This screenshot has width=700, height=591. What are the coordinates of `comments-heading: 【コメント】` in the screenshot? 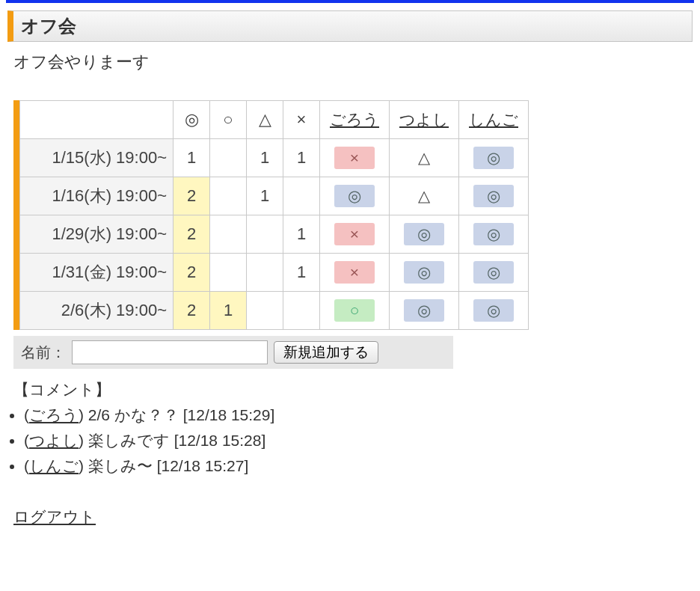 It's located at (357, 390).